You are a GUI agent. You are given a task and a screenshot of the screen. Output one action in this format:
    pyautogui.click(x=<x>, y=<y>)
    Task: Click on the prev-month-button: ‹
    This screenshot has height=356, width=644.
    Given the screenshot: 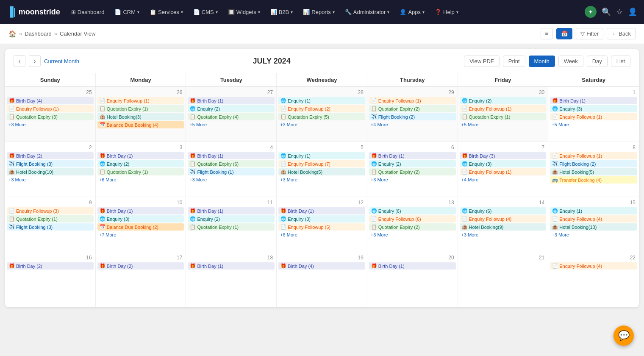 What is the action you would take?
    pyautogui.click(x=19, y=61)
    